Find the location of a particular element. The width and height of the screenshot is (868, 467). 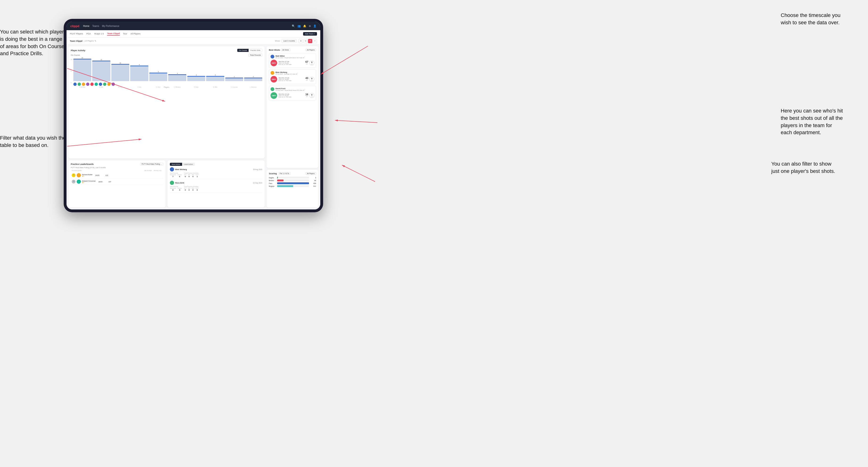

lb-avg-1: 110 is located at coordinates (106, 175).